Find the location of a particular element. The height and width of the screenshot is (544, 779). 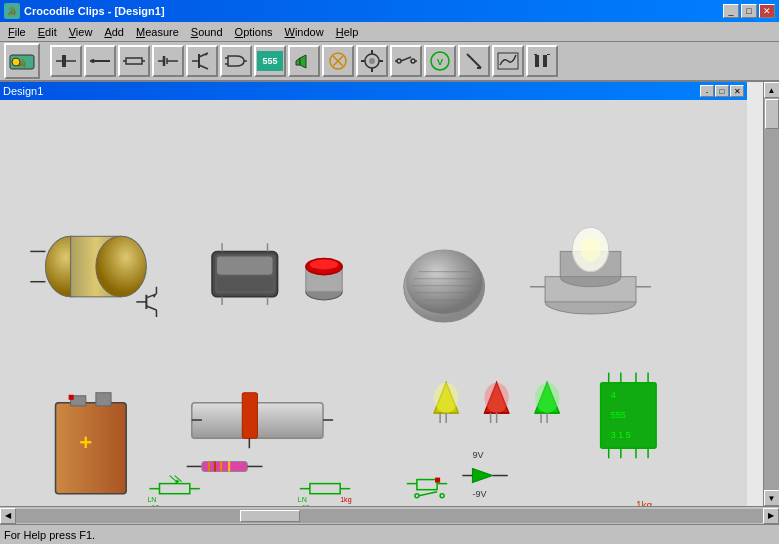

menu-bar: File Edit View Add Measure Sound Options… is located at coordinates (390, 32).